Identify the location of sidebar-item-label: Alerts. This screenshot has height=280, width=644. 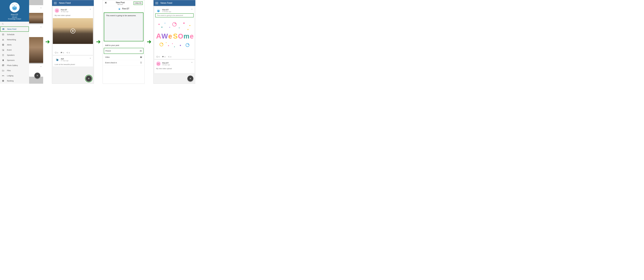
(9, 45).